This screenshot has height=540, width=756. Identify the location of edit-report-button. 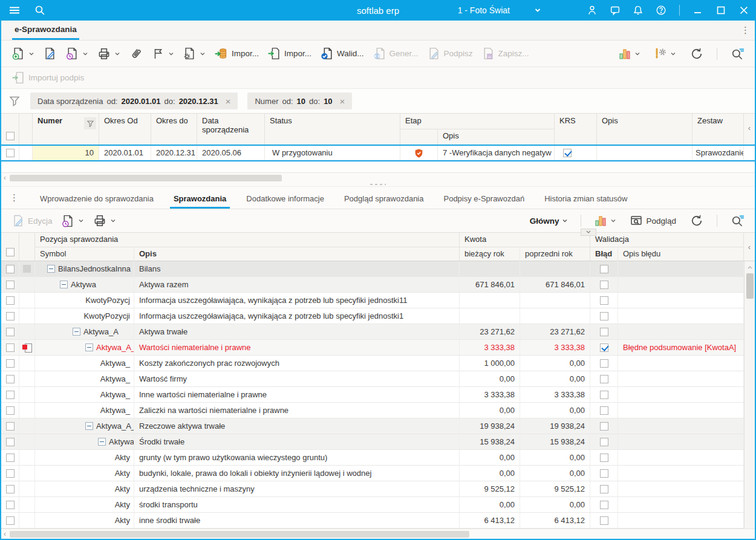
(50, 53).